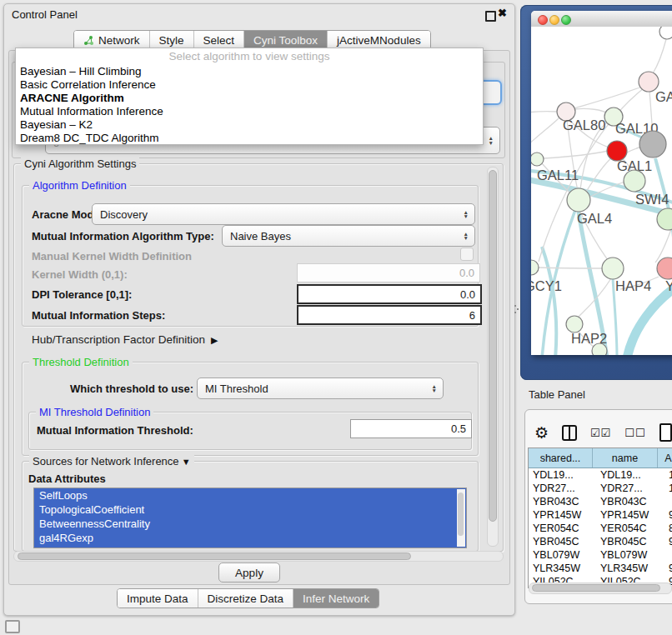 This screenshot has width=672, height=635. What do you see at coordinates (574, 324) in the screenshot?
I see `network-node-hap2` at bounding box center [574, 324].